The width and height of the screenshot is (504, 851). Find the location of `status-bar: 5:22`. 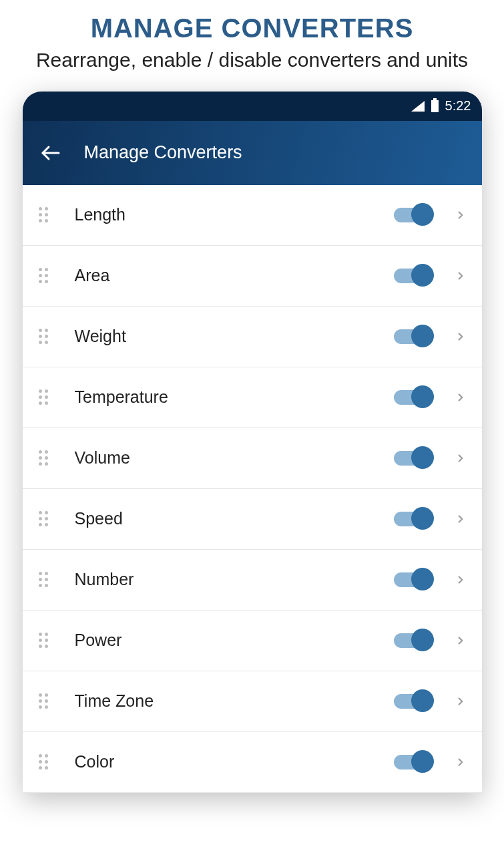

status-bar: 5:22 is located at coordinates (252, 106).